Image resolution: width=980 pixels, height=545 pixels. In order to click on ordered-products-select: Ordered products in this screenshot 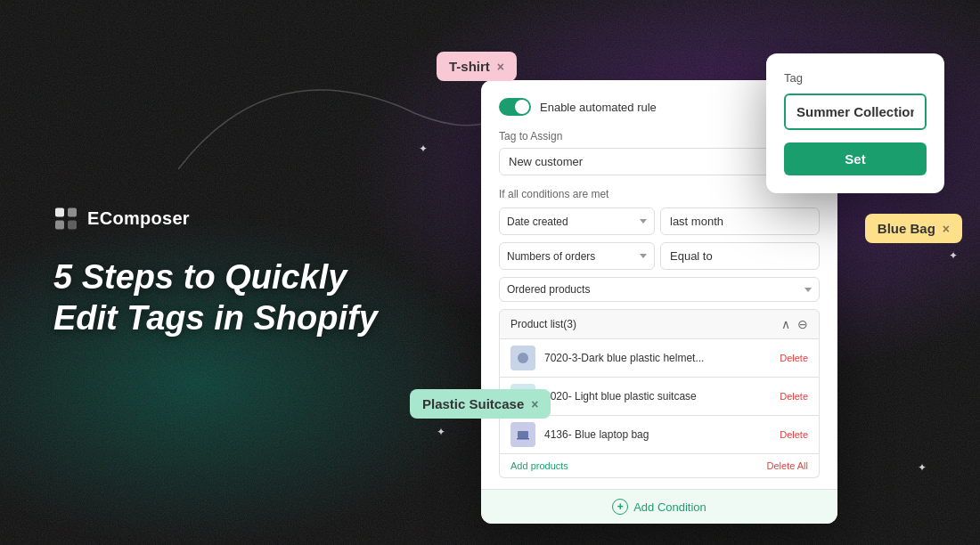, I will do `click(659, 289)`.